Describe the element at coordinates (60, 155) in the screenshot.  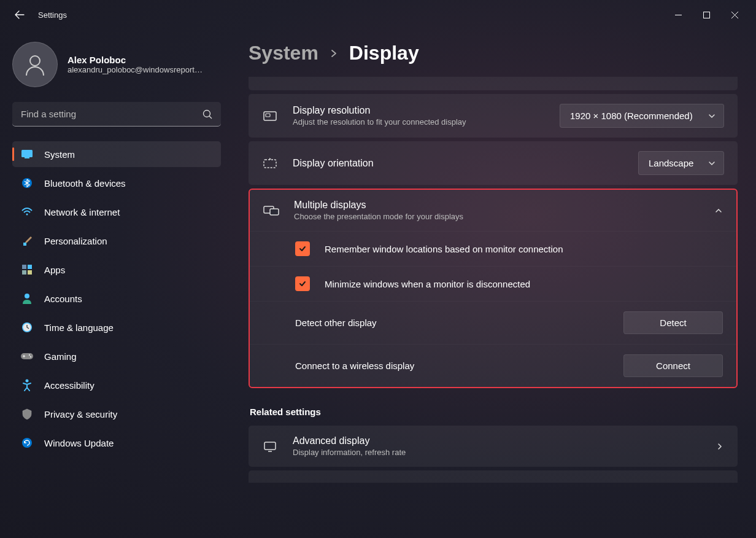
I see `sidebar-item-label: System` at that location.